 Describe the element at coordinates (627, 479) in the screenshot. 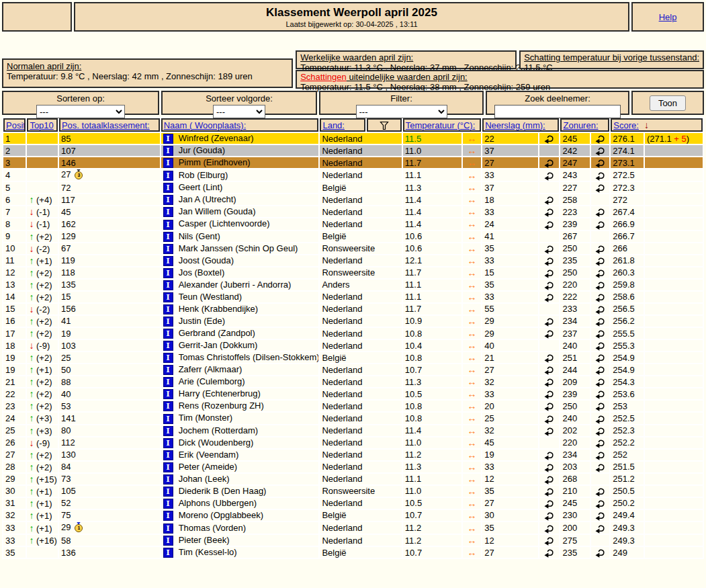

I see `score-cell: 251.2` at that location.